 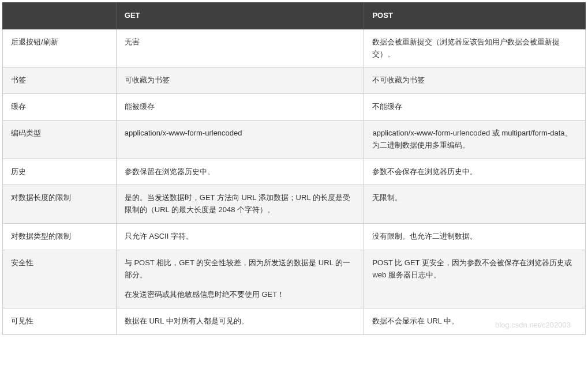 What do you see at coordinates (60, 322) in the screenshot?
I see `row-label: 可见性` at bounding box center [60, 322].